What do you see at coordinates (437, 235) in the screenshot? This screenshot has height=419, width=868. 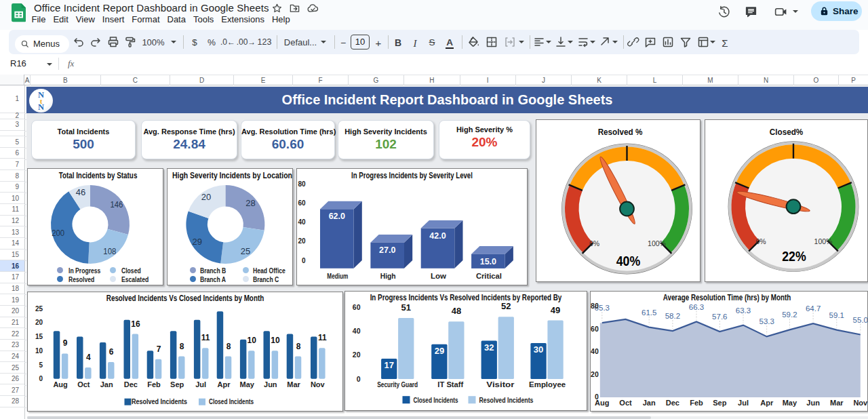 I see `svg-text: 42.0` at bounding box center [437, 235].